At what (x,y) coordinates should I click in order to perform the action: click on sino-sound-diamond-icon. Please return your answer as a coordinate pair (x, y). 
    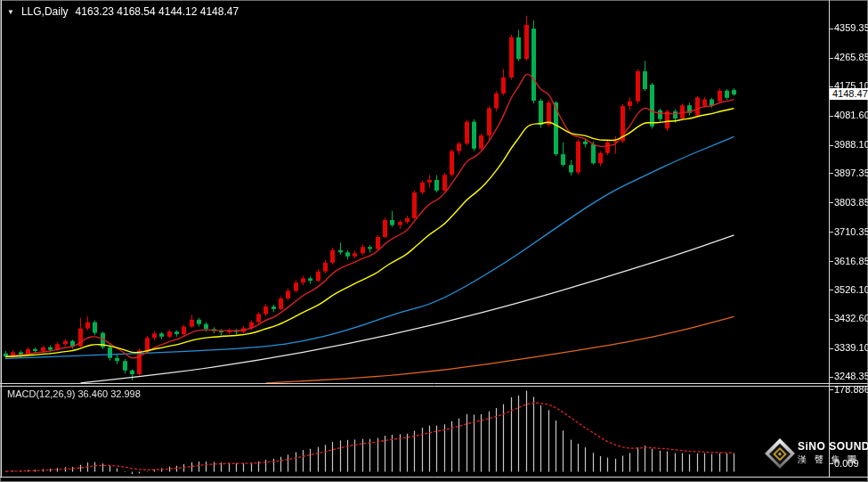
    Looking at the image, I should click on (780, 453).